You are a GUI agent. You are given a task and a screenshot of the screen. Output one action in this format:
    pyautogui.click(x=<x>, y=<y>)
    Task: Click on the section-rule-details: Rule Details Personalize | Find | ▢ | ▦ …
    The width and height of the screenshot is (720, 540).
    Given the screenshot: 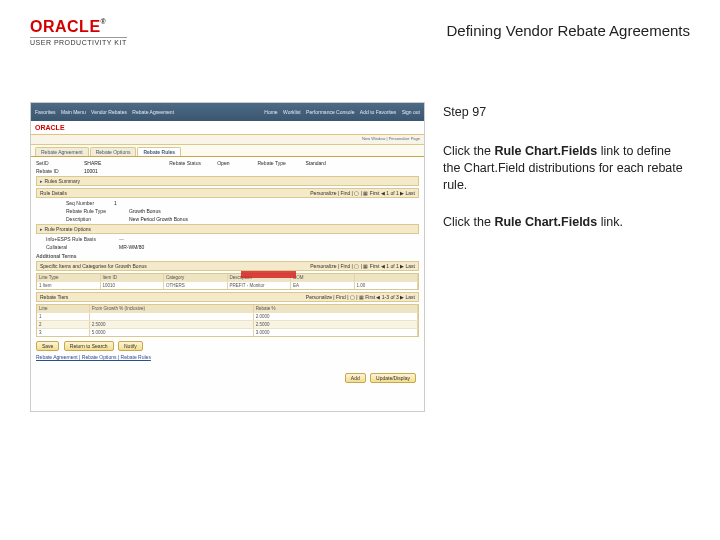 What is the action you would take?
    pyautogui.click(x=228, y=193)
    